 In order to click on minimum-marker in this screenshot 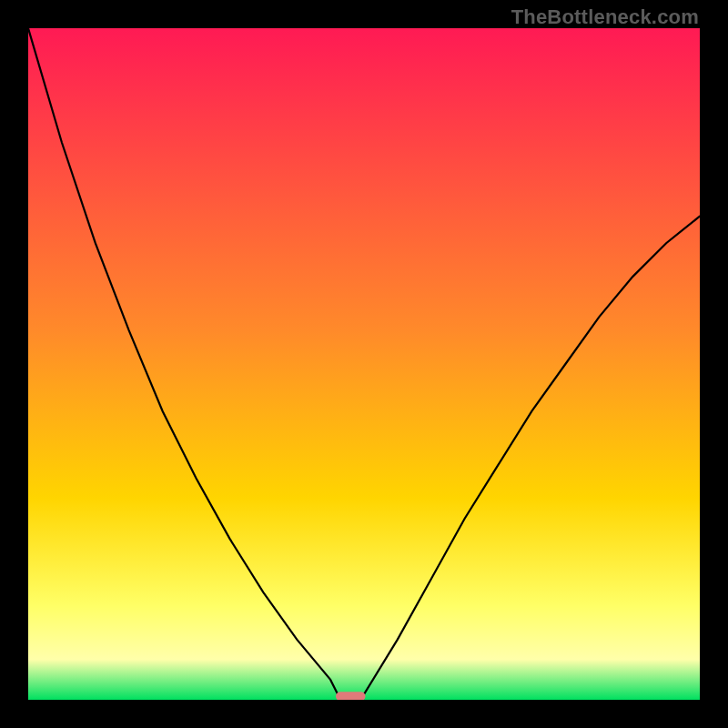, I will do `click(351, 695)`.